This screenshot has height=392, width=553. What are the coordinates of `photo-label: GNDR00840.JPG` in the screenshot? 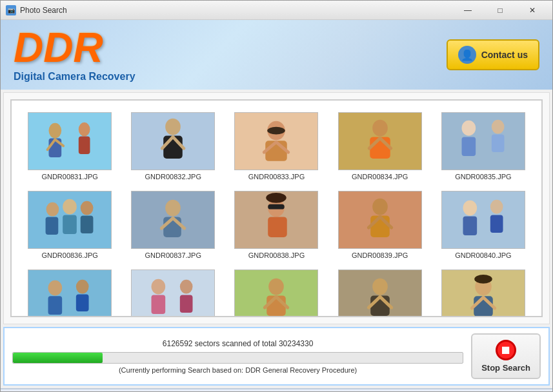 It's located at (483, 255).